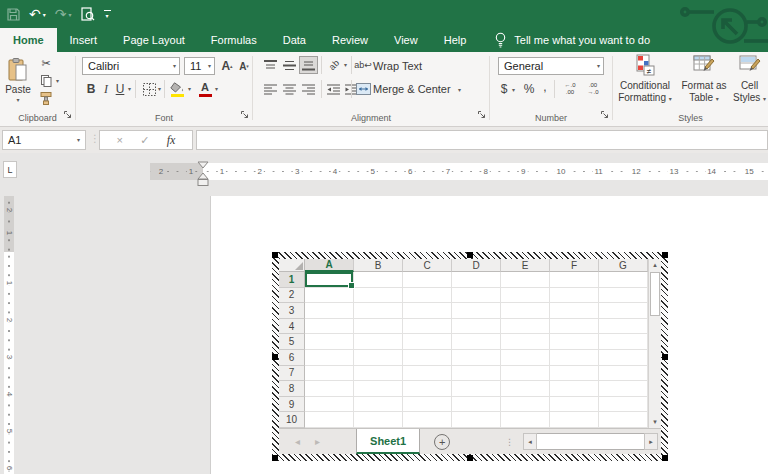 The height and width of the screenshot is (474, 768). I want to click on cell-b3, so click(378, 311).